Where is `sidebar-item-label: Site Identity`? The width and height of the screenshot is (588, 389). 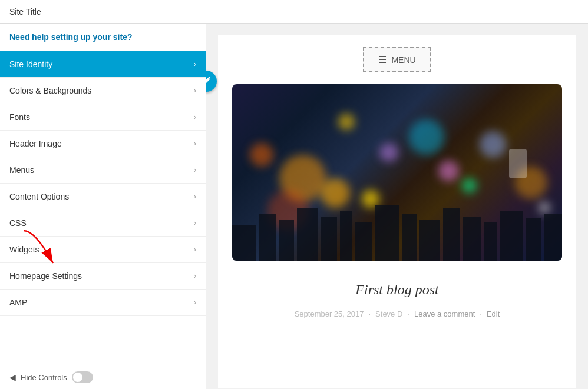 sidebar-item-label: Site Identity is located at coordinates (31, 64).